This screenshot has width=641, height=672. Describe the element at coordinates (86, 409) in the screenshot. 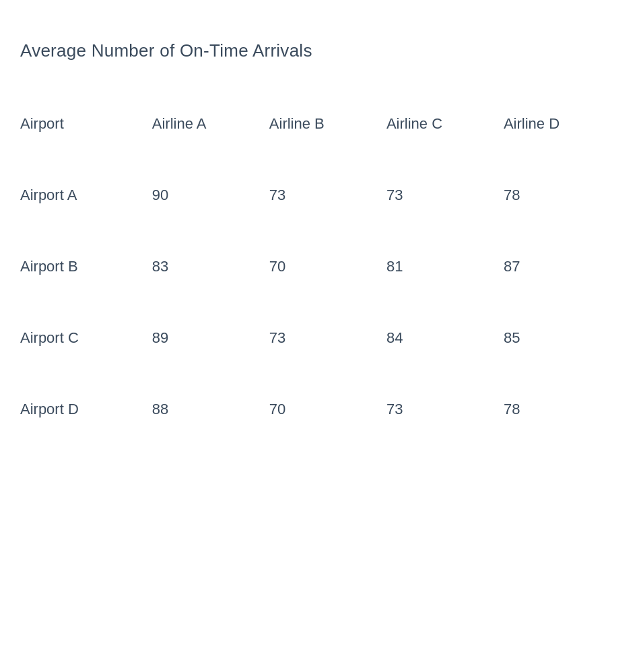

I see `cell-3-airport: Airport D` at that location.